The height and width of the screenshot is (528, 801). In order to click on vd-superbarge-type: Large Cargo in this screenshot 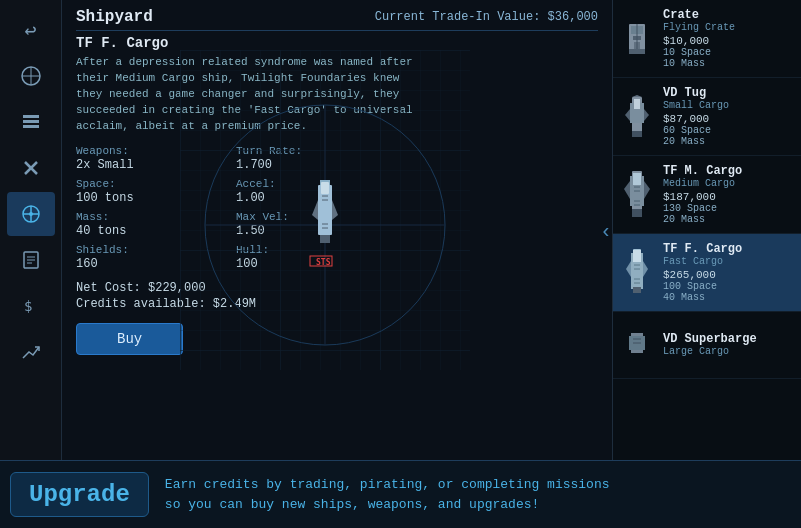, I will do `click(729, 352)`.